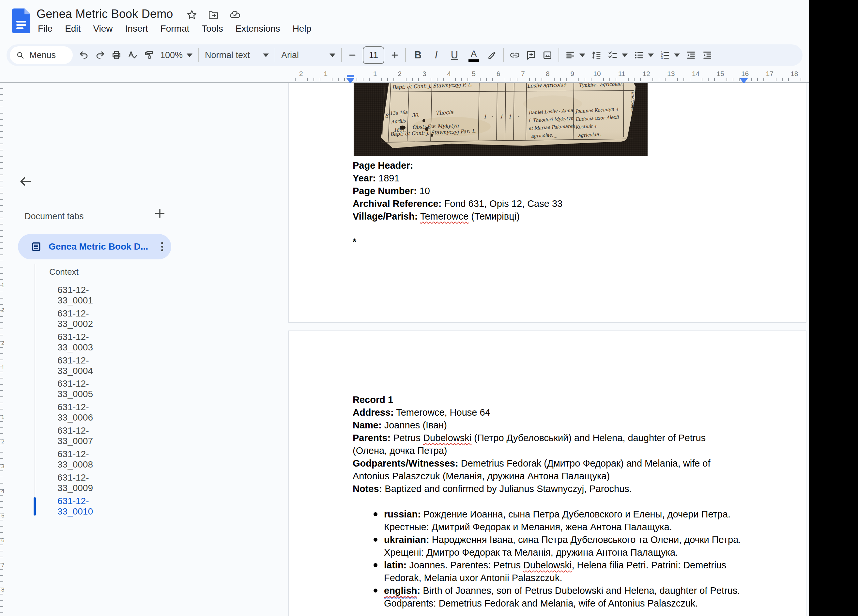  I want to click on svg-text: Aprilis, so click(398, 121).